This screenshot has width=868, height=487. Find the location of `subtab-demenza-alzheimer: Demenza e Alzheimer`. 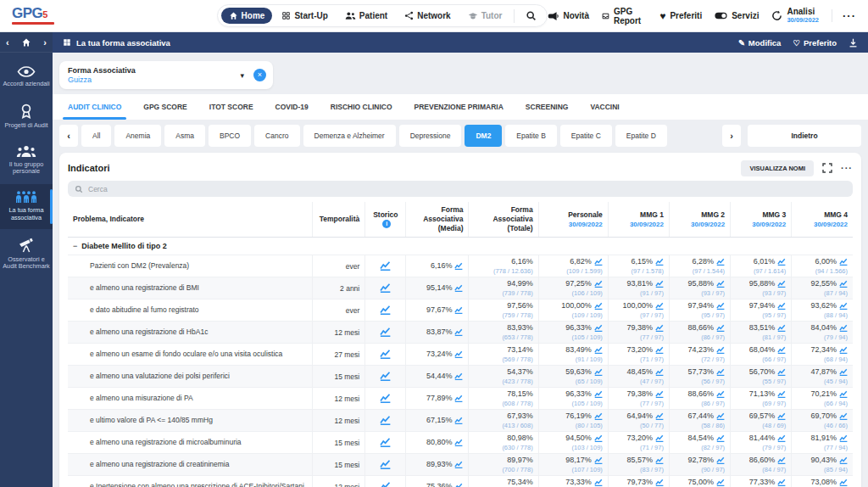

subtab-demenza-alzheimer: Demenza e Alzheimer is located at coordinates (349, 136).